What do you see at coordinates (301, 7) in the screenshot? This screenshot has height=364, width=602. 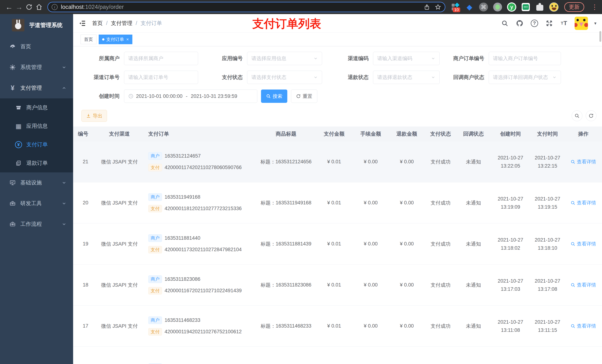 I see `browser-toolbar: ← → i localhost:1024/pay/order 10 ◆ ⌘ y …` at bounding box center [301, 7].